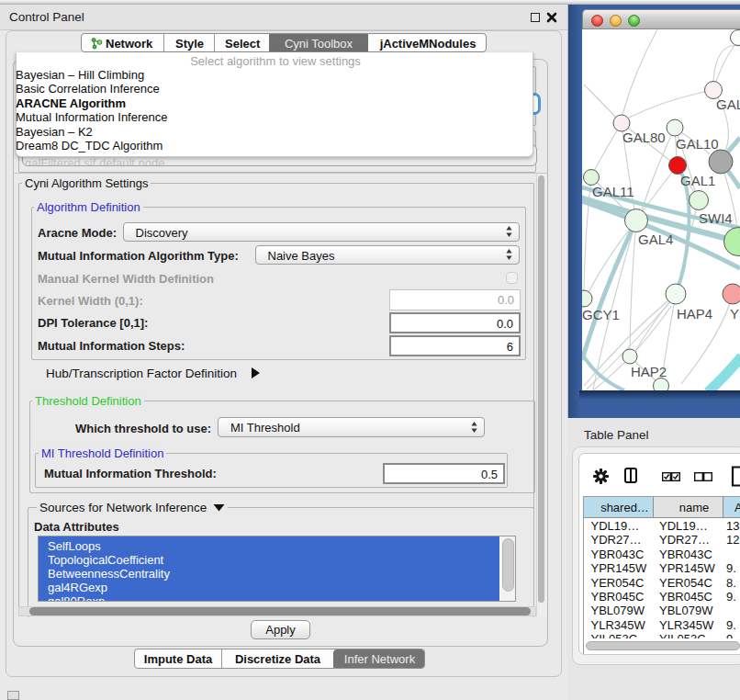 The image size is (740, 700). I want to click on svg-text: HAP4, so click(694, 314).